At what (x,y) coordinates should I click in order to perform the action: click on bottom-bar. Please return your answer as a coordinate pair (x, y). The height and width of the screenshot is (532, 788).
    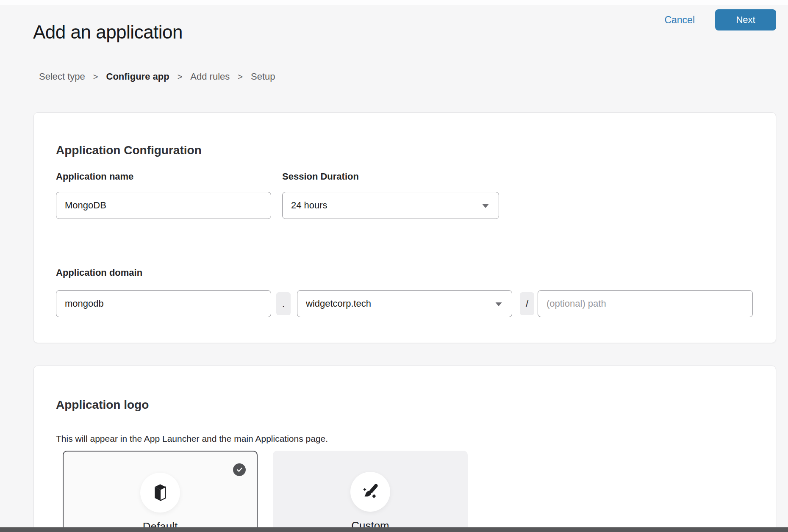
    Looking at the image, I should click on (394, 529).